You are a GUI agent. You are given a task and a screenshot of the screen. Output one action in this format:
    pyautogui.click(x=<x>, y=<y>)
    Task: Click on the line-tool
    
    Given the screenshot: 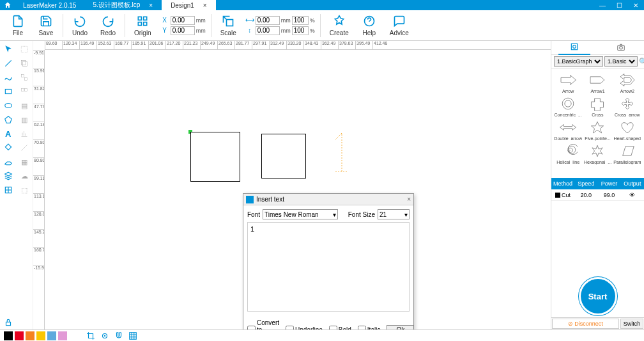 What is the action you would take?
    pyautogui.click(x=8, y=63)
    